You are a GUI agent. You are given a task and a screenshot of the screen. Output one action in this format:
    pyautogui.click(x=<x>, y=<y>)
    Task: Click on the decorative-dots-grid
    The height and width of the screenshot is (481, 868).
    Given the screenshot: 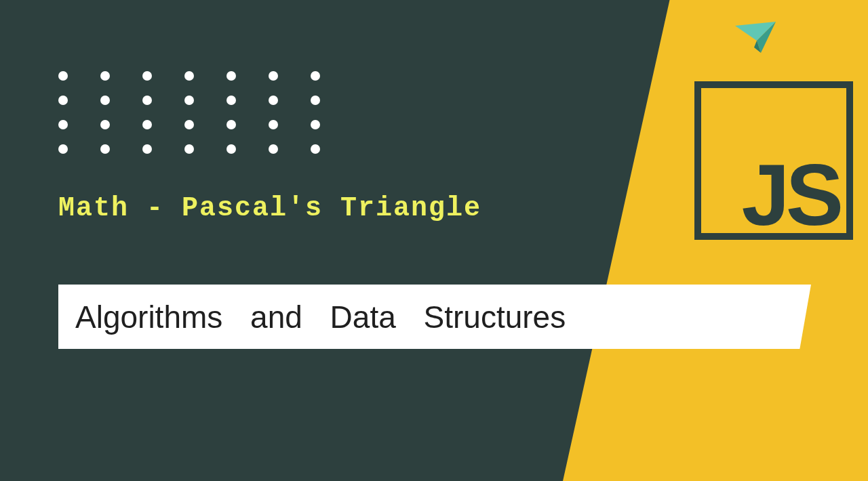 What is the action you would take?
    pyautogui.click(x=189, y=112)
    